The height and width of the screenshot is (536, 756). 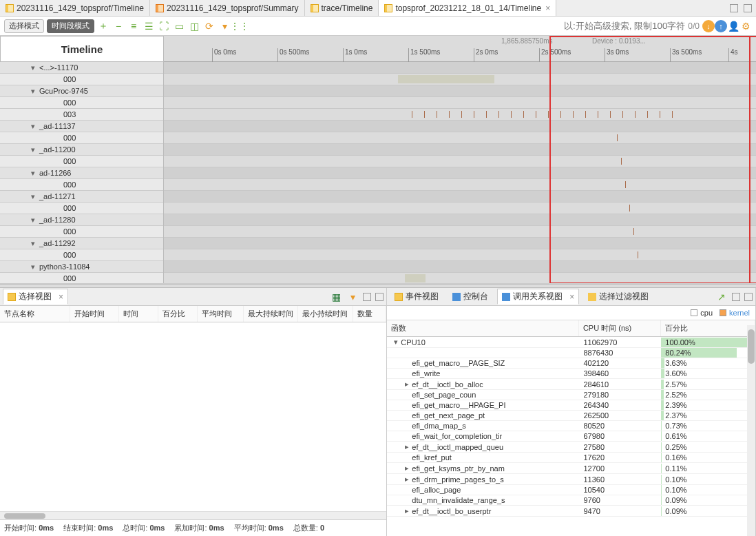 What do you see at coordinates (194, 26) in the screenshot?
I see `stats-icon: ◫` at bounding box center [194, 26].